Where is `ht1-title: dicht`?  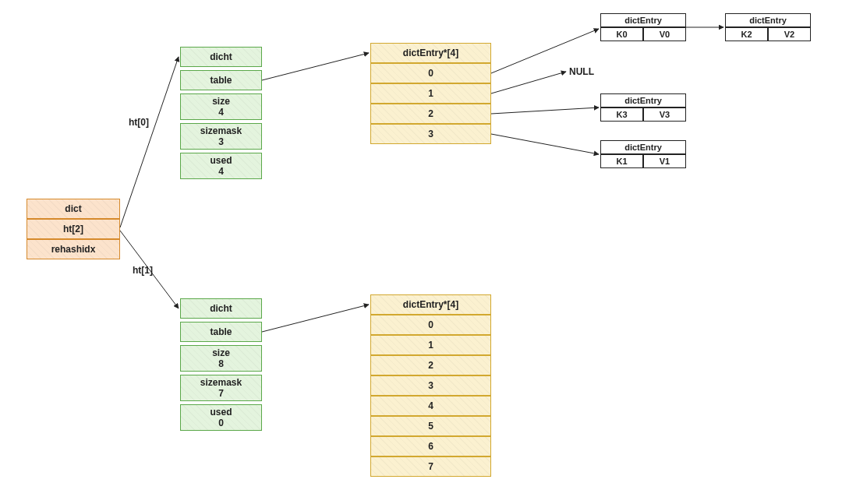
ht1-title: dicht is located at coordinates (221, 308).